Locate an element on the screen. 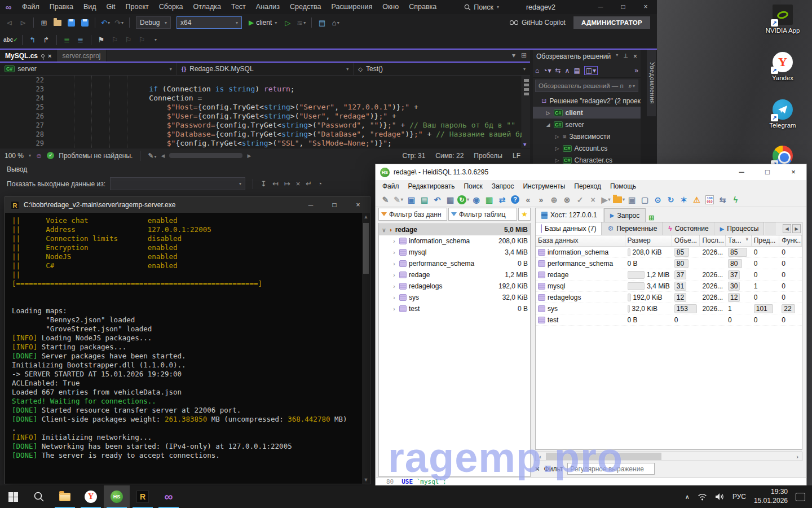 The width and height of the screenshot is (812, 508). regex-filter-input is located at coordinates (611, 468).